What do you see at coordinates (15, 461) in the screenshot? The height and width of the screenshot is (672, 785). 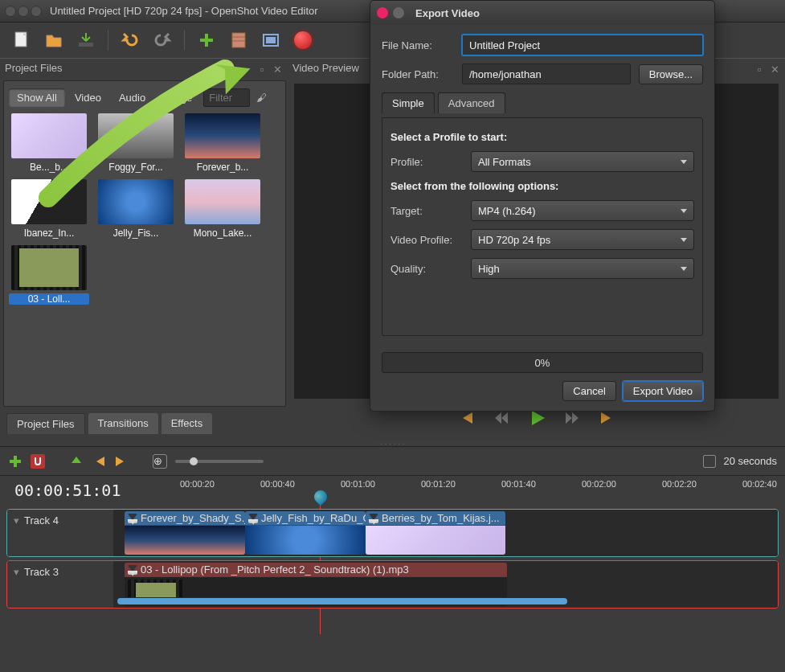 I see `add-track-icon` at bounding box center [15, 461].